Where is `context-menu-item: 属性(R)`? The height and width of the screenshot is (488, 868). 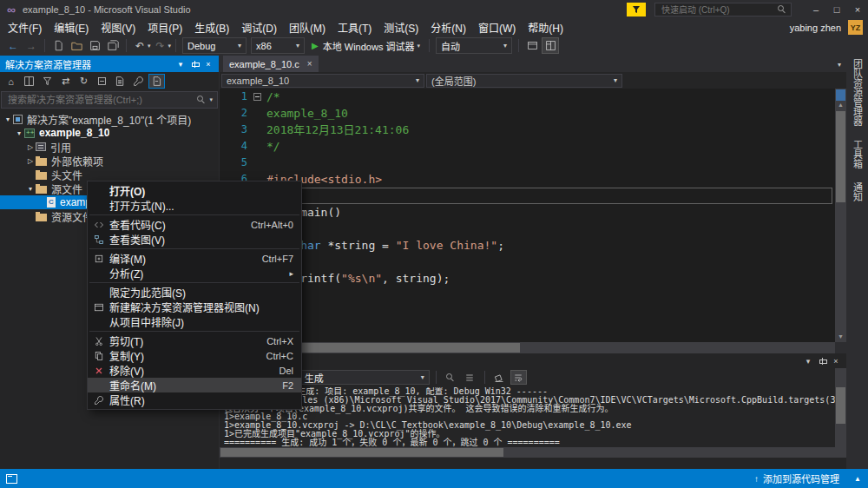 context-menu-item: 属性(R) is located at coordinates (194, 399).